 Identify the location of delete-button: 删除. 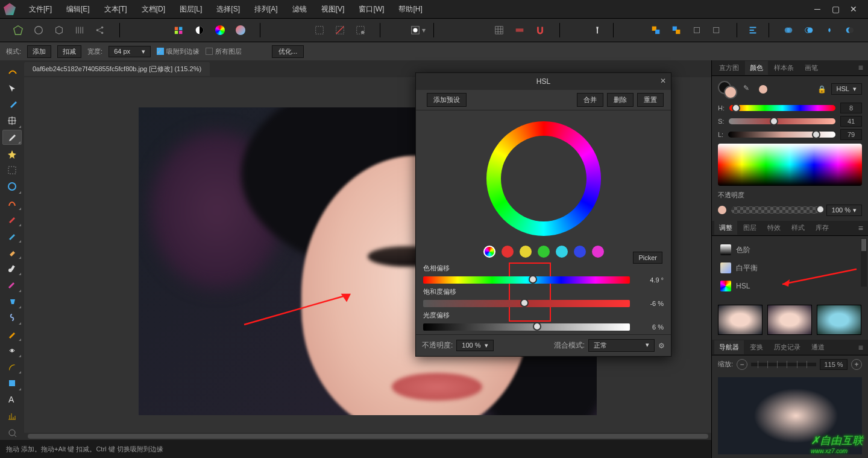
(620, 100).